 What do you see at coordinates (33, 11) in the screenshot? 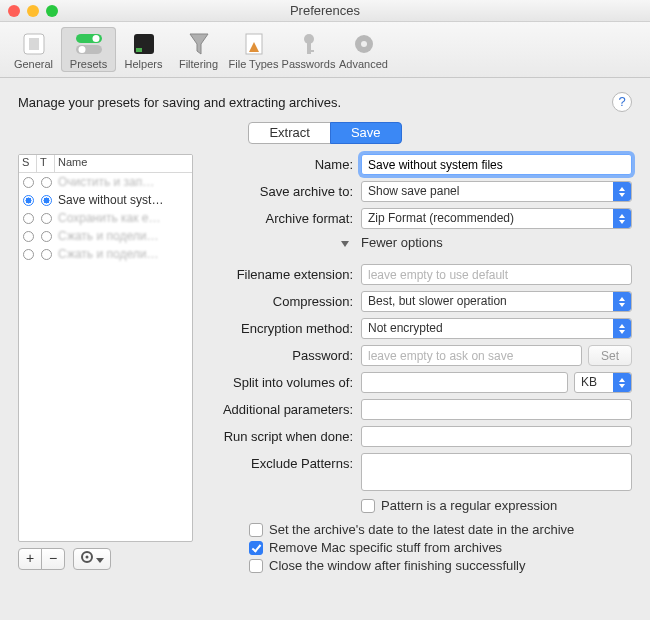
I see `window-controls` at bounding box center [33, 11].